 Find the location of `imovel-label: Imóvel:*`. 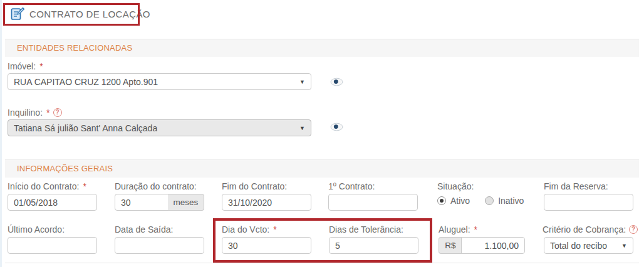

imovel-label: Imóvel:* is located at coordinates (25, 66).